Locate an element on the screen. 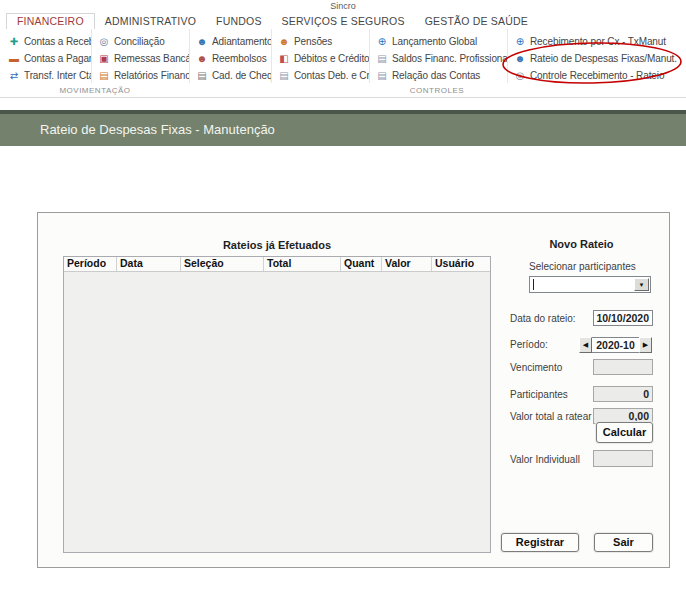  ribbon-item-label: Reembolsos is located at coordinates (240, 58).